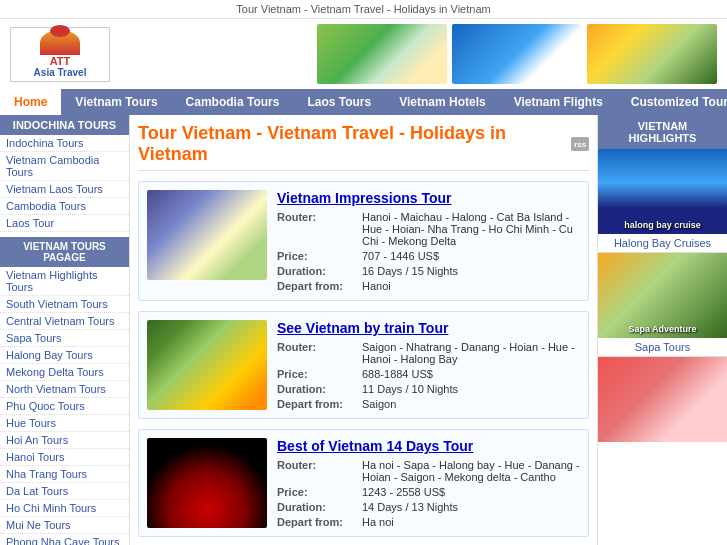 Image resolution: width=727 pixels, height=545 pixels. I want to click on tour3-router-label: Router:, so click(317, 471).